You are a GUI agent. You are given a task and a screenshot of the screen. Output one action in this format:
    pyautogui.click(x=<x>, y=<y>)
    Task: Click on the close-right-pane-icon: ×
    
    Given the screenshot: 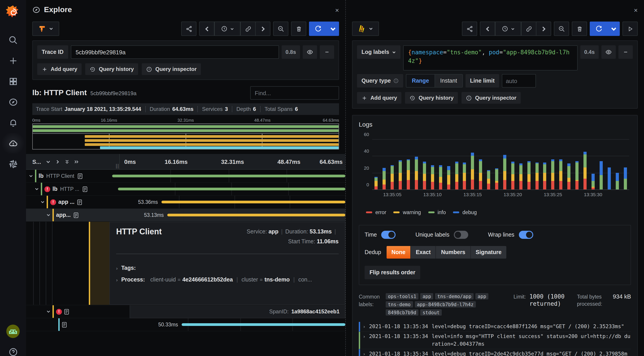 What is the action you would take?
    pyautogui.click(x=636, y=10)
    